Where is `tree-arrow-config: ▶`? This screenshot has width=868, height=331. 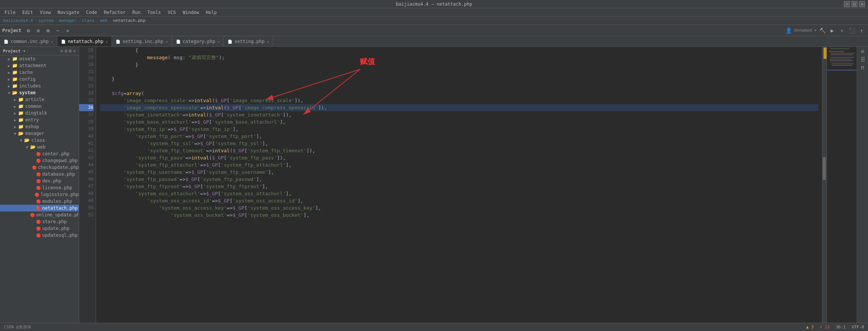
tree-arrow-config: ▶ is located at coordinates (9, 79).